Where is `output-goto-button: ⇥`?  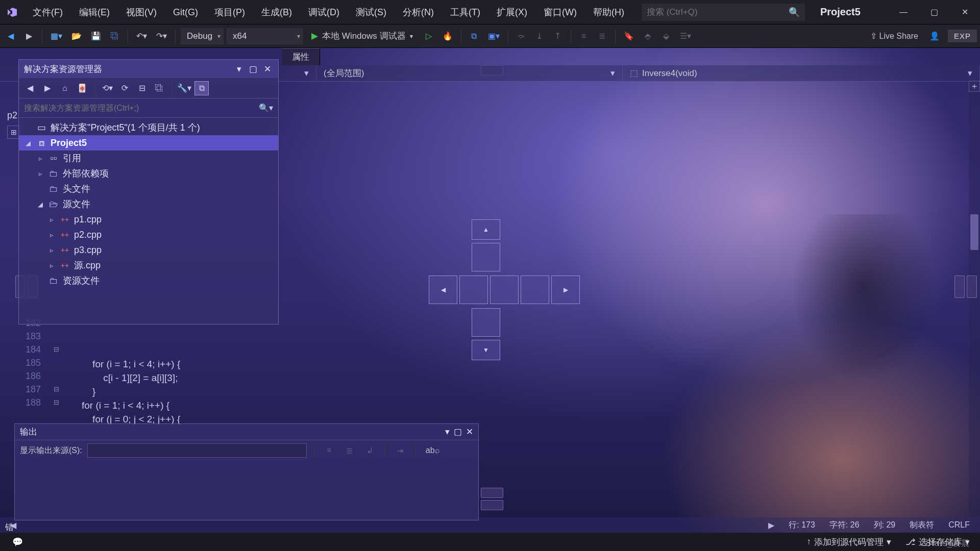 output-goto-button: ⇥ is located at coordinates (400, 450).